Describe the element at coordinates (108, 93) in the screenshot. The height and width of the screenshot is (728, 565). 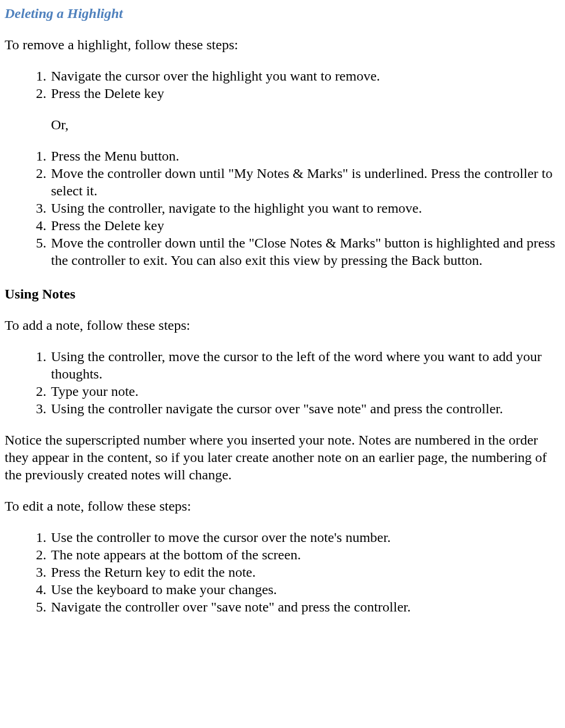
I see `list-item-text: Press the Delete key` at that location.